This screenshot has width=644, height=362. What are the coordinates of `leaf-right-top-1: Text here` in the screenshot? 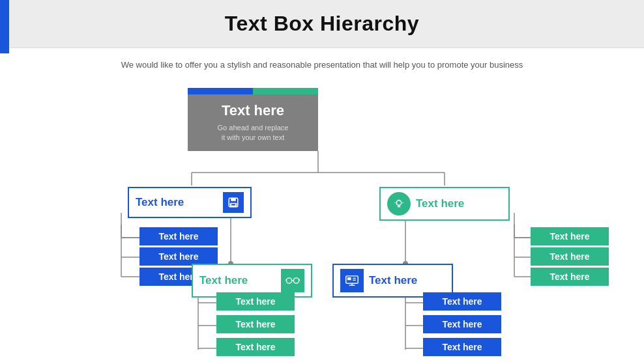 It's located at (570, 236).